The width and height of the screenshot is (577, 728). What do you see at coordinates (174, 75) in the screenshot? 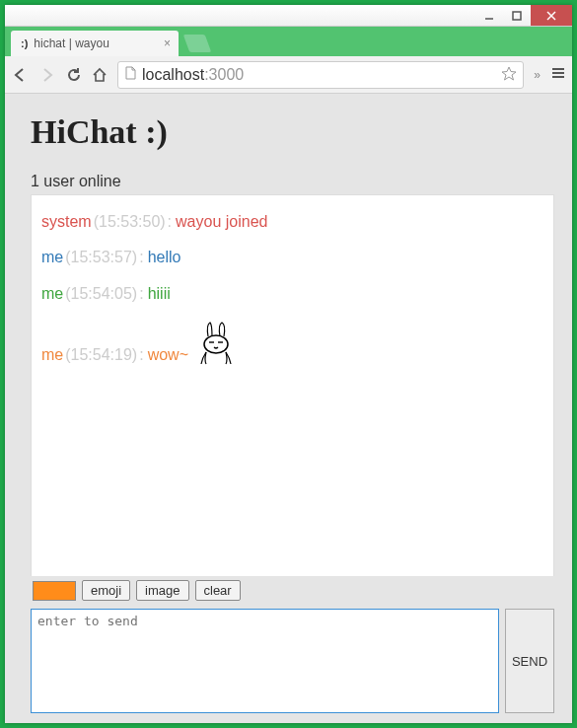
I see `url-host: localhost` at bounding box center [174, 75].